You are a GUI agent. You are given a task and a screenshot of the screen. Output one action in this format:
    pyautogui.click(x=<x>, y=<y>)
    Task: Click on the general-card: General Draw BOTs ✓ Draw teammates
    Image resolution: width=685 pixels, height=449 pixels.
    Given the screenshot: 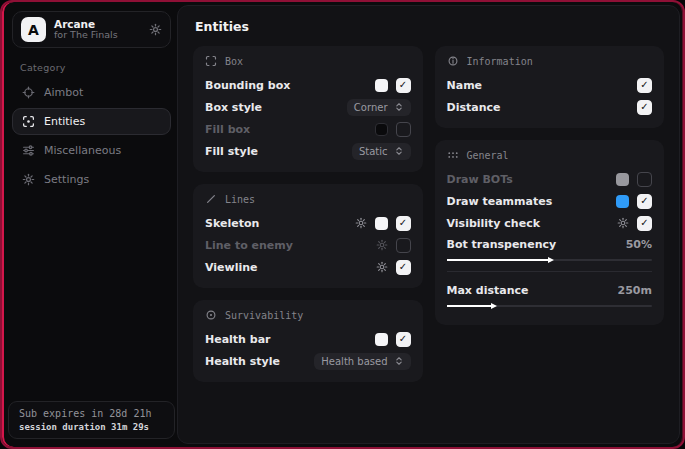 What is the action you would take?
    pyautogui.click(x=550, y=232)
    